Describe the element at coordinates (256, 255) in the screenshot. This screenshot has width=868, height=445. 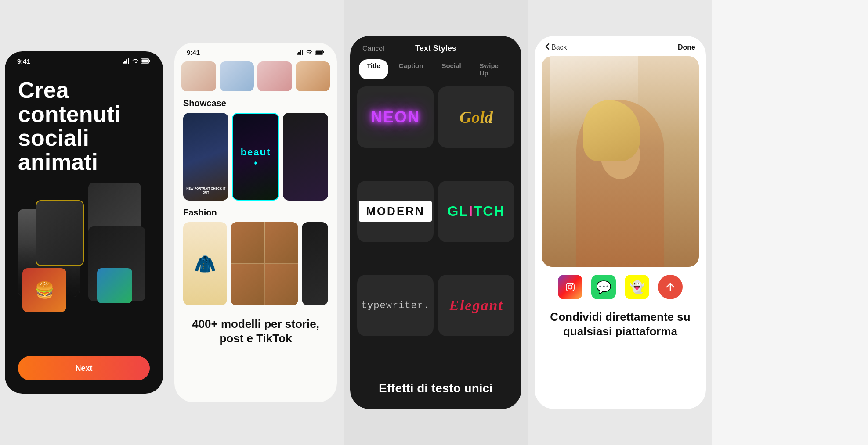
I see `fashion-section: Fashion 🧥` at that location.